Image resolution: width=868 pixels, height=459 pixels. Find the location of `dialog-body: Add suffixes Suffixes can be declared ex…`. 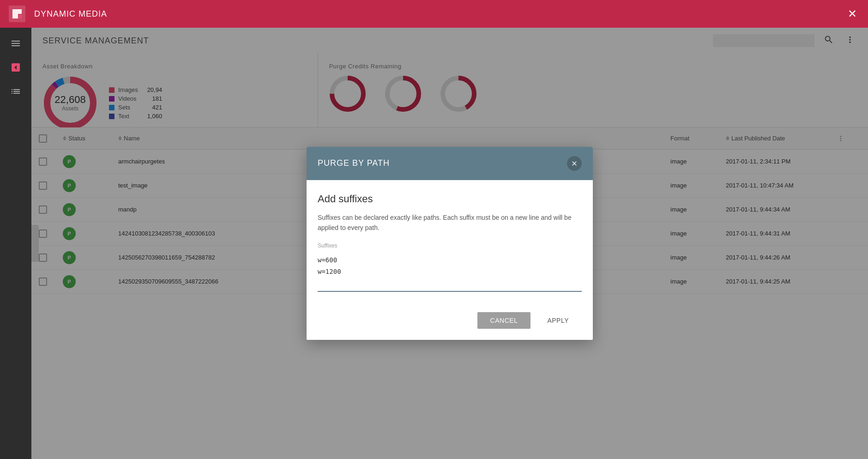

dialog-body: Add suffixes Suffixes can be declared ex… is located at coordinates (450, 242).